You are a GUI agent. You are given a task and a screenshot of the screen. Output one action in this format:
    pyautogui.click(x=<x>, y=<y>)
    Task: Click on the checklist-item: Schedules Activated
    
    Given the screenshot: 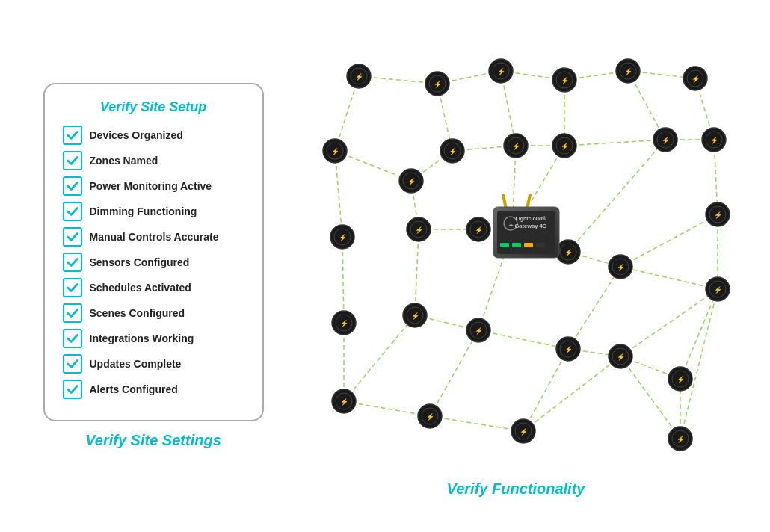 What is the action you would take?
    pyautogui.click(x=154, y=288)
    